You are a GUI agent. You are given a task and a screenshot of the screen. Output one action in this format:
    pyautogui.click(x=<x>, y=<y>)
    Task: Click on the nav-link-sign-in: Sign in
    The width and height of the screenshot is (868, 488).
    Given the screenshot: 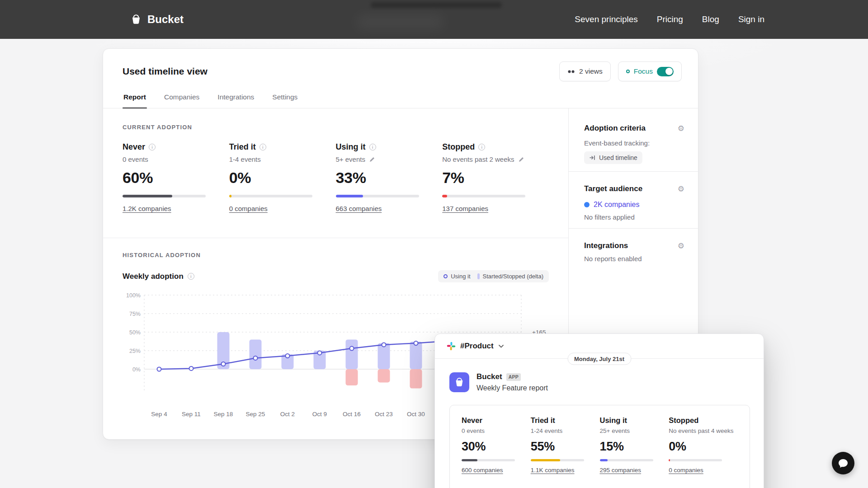 What is the action you would take?
    pyautogui.click(x=751, y=19)
    